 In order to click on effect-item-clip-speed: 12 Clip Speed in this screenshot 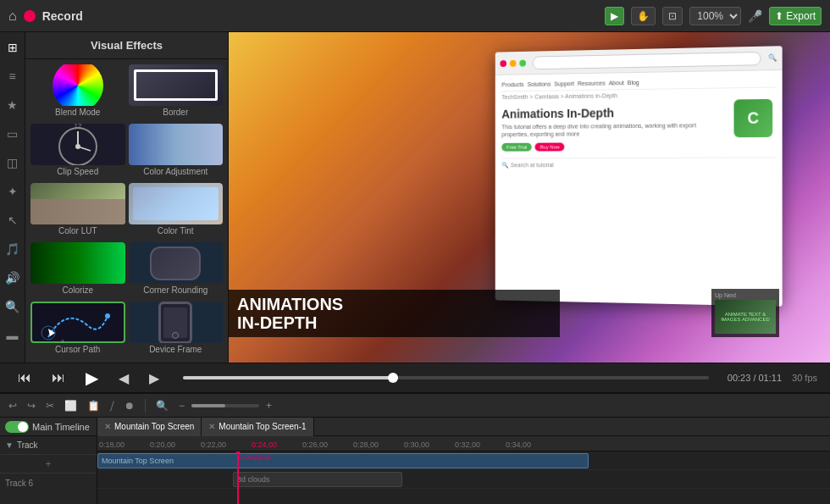, I will do `click(78, 152)`.